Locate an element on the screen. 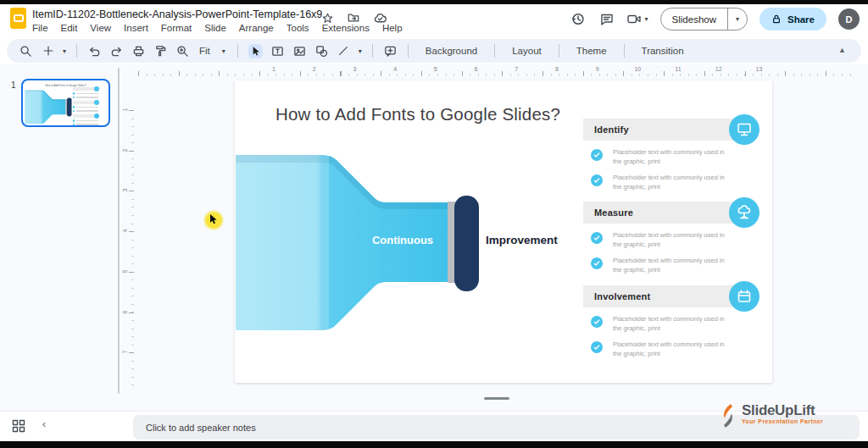 The width and height of the screenshot is (868, 448). comments-icon is located at coordinates (607, 19).